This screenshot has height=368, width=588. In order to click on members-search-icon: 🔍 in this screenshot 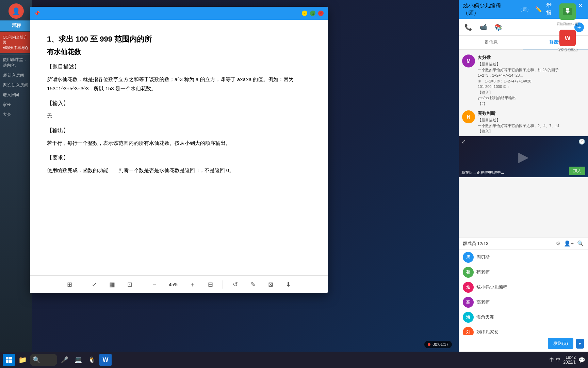, I will do `click(581, 243)`.